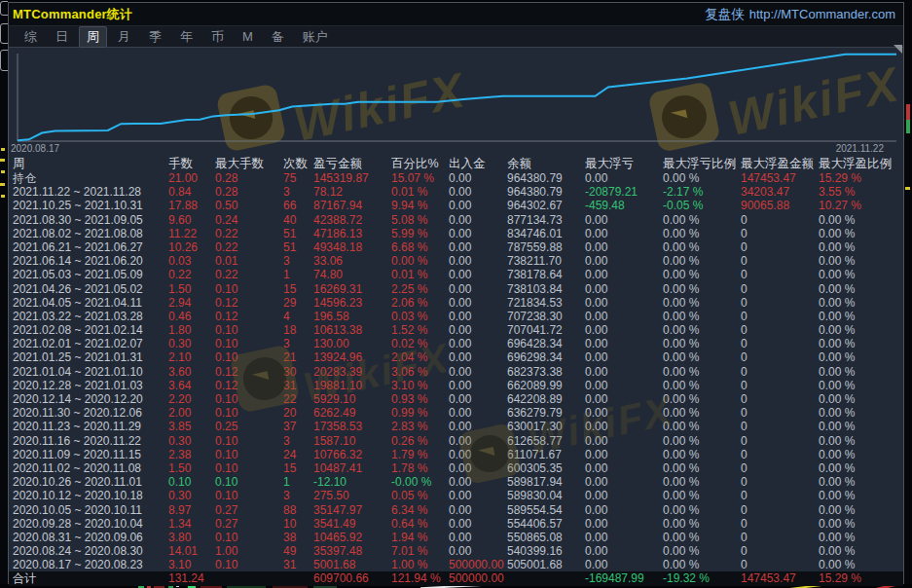 This screenshot has width=912, height=588. What do you see at coordinates (249, 247) in the screenshot?
I see `cell-2: 0.22` at bounding box center [249, 247].